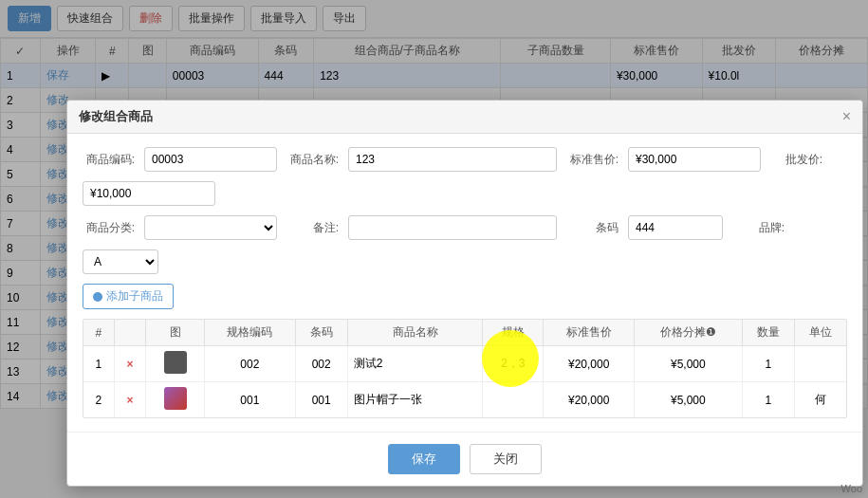 Image resolution: width=868 pixels, height=498 pixels. What do you see at coordinates (759, 228) in the screenshot?
I see `brand-label: 品牌:` at bounding box center [759, 228].